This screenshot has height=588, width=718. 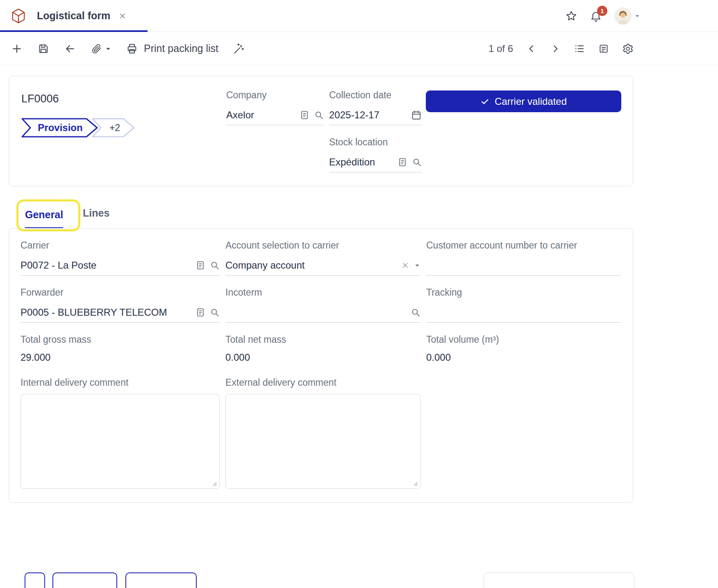 What do you see at coordinates (501, 49) in the screenshot?
I see `record-pager: 1 of 6` at bounding box center [501, 49].